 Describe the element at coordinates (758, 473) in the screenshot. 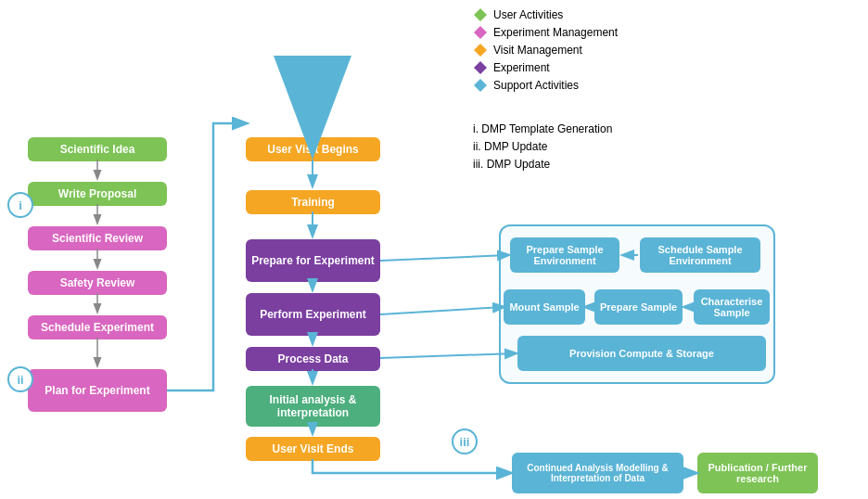

I see `publication-box: Publication / Further research` at that location.